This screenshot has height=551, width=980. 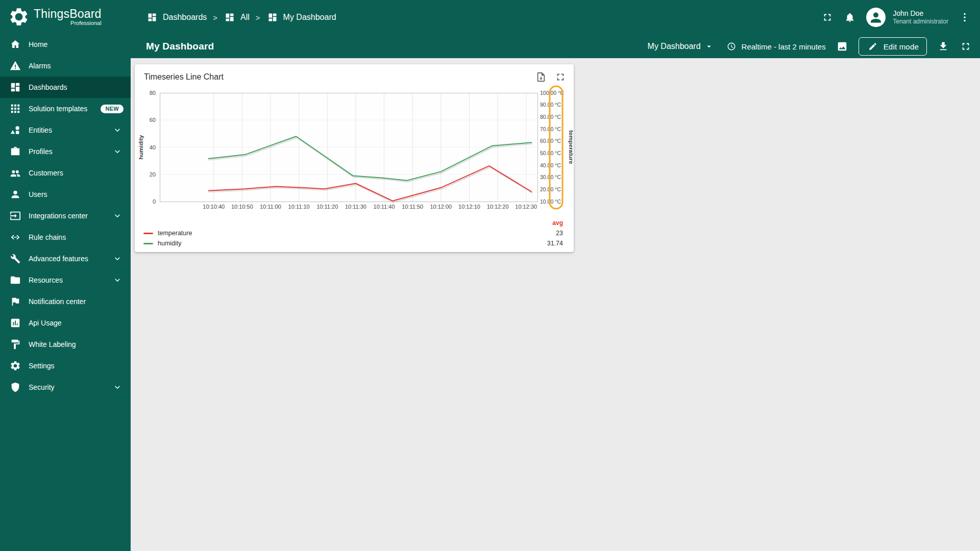 I want to click on entities-icon, so click(x=15, y=130).